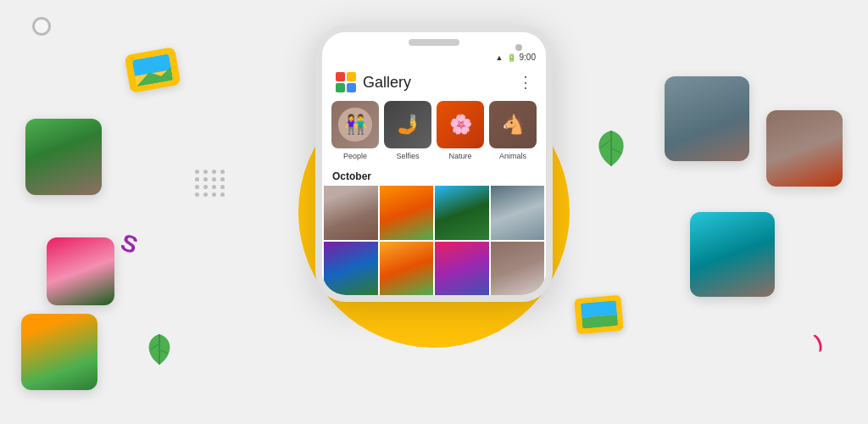  What do you see at coordinates (373, 82) in the screenshot?
I see `app-logo: Gallery` at bounding box center [373, 82].